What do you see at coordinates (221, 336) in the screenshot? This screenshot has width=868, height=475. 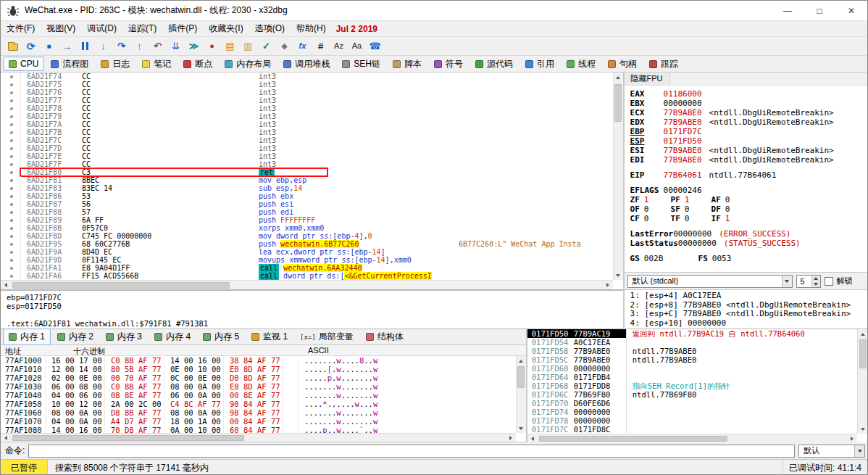 I see `tab-memory-5: 内存 5` at bounding box center [221, 336].